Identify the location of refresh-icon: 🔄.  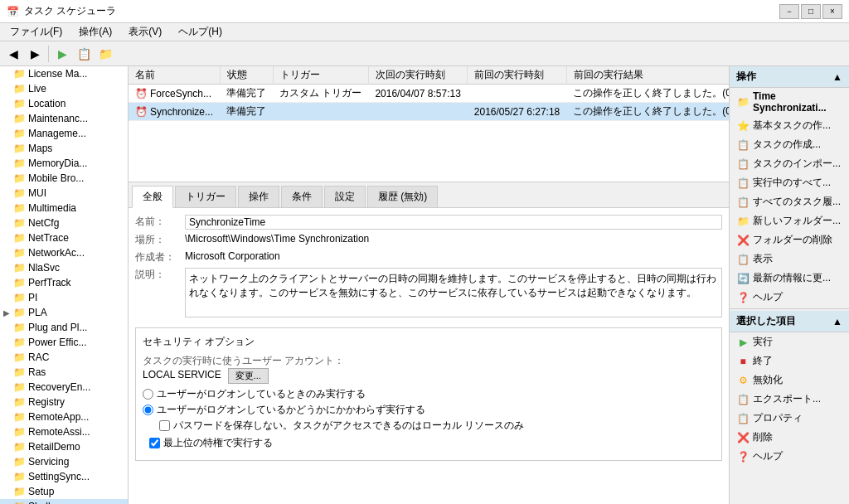
(743, 279).